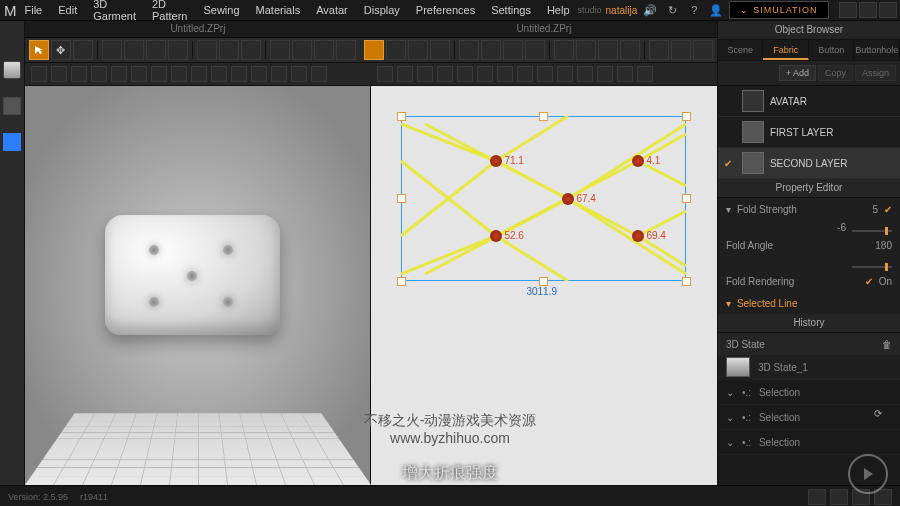  What do you see at coordinates (558, 10) in the screenshot?
I see `menu-help: Help` at bounding box center [558, 10].